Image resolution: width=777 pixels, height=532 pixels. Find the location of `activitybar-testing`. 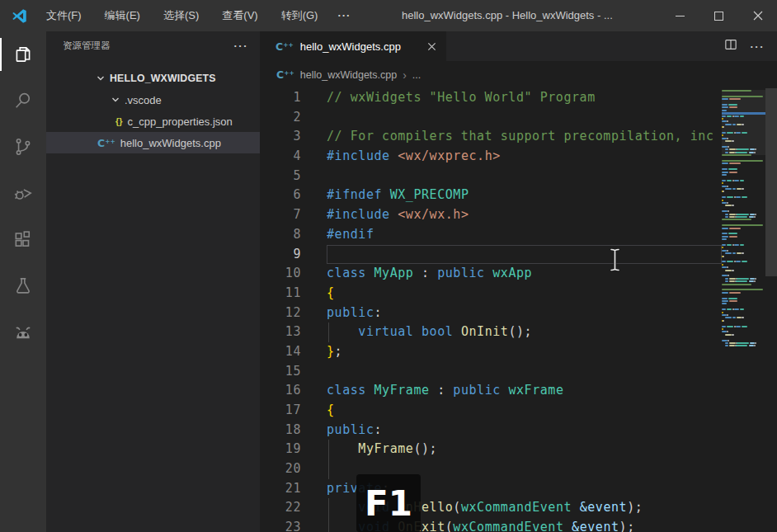

activitybar-testing is located at coordinates (23, 285).